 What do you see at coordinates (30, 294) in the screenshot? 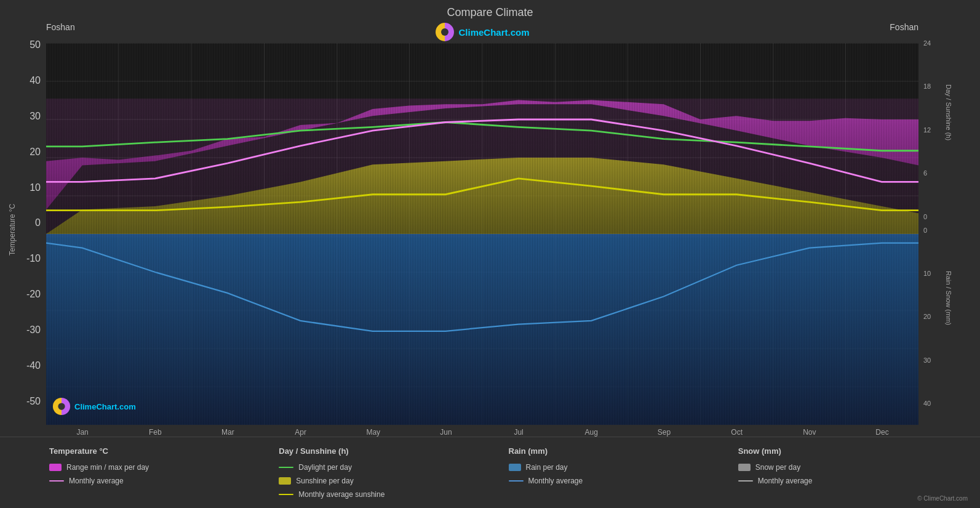
I see `y-tick: -20` at bounding box center [30, 294].